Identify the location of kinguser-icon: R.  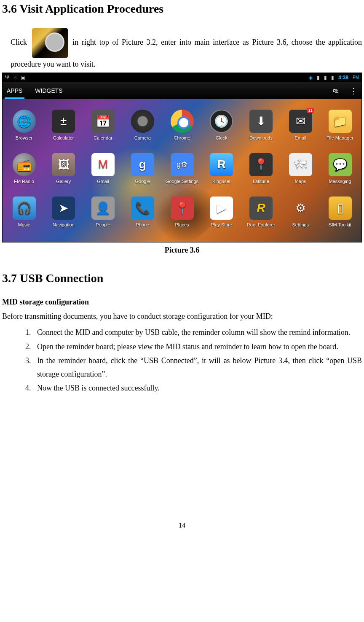
(222, 164).